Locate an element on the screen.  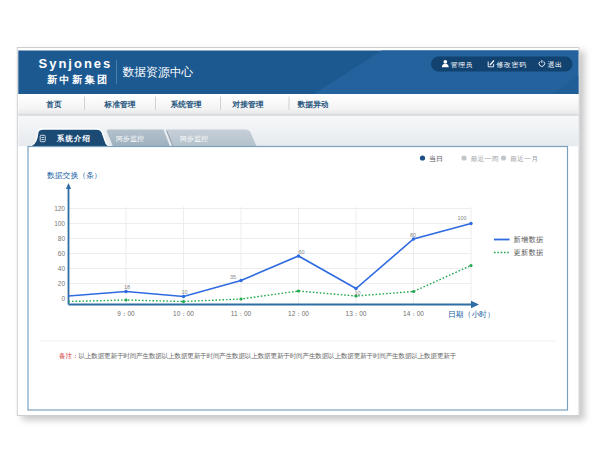
svg-text: 9：00 is located at coordinates (126, 314).